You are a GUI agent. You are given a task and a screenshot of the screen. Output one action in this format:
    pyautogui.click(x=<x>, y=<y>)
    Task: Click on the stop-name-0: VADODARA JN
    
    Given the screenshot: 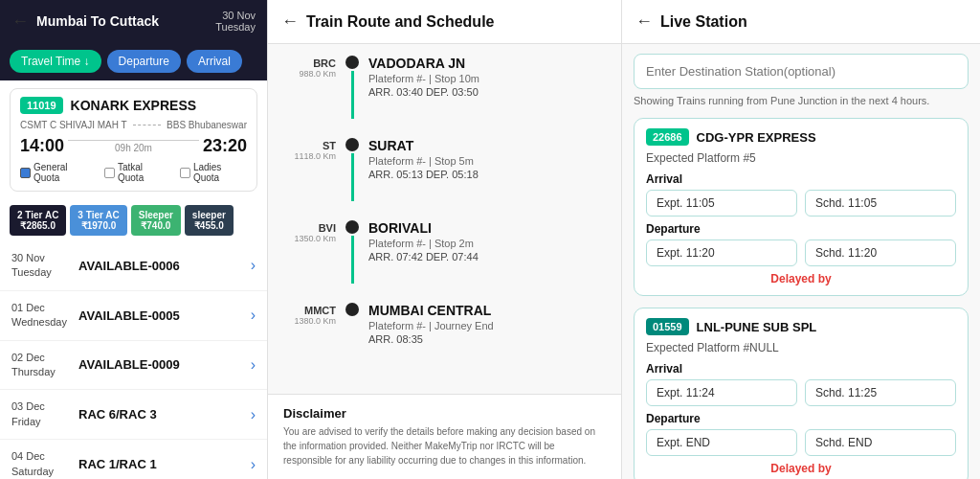 What is the action you would take?
    pyautogui.click(x=487, y=63)
    